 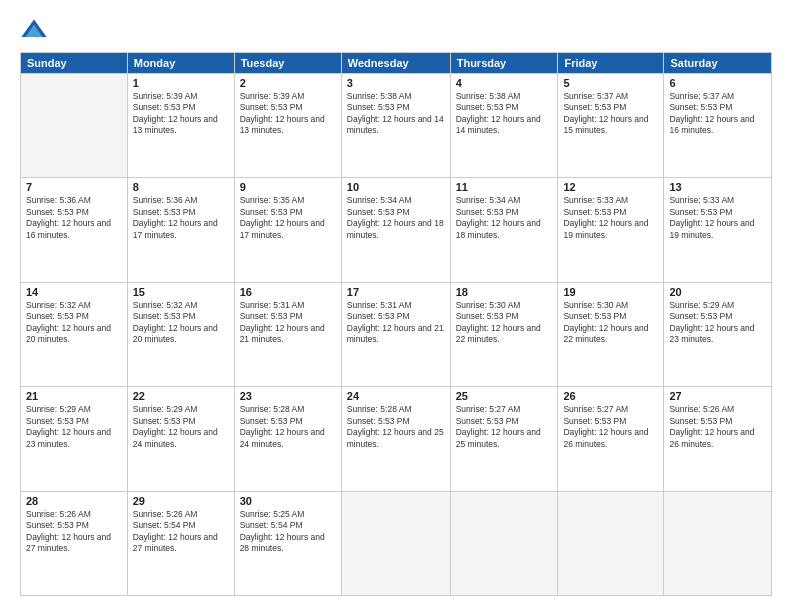 What do you see at coordinates (611, 230) in the screenshot?
I see `calendar-cell: 12 Sunrise: 5:33 AM Sunset: 5:53 PM Dayl…` at bounding box center [611, 230].